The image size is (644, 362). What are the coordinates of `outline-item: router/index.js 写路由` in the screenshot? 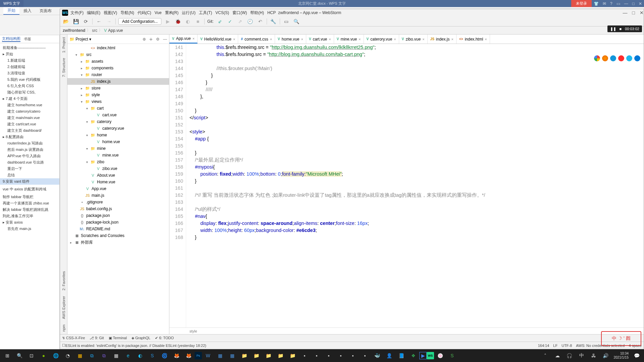 It's located at (30, 143).